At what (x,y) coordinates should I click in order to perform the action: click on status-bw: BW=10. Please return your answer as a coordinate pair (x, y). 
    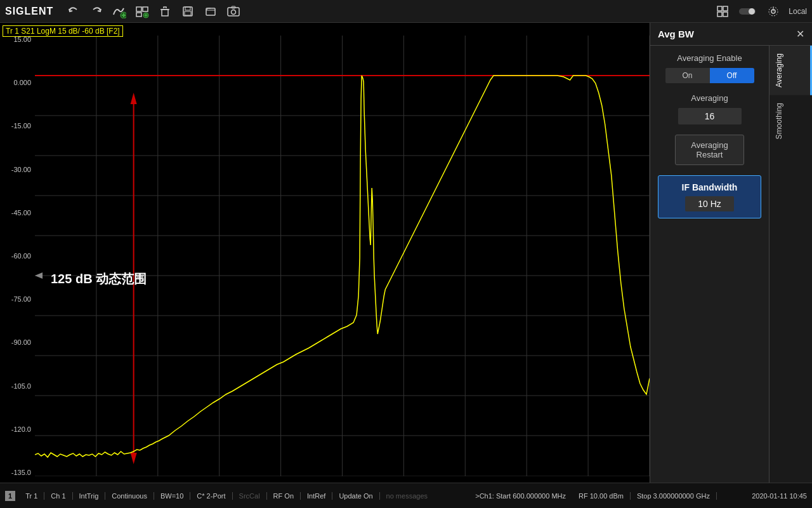
    Looking at the image, I should click on (173, 496).